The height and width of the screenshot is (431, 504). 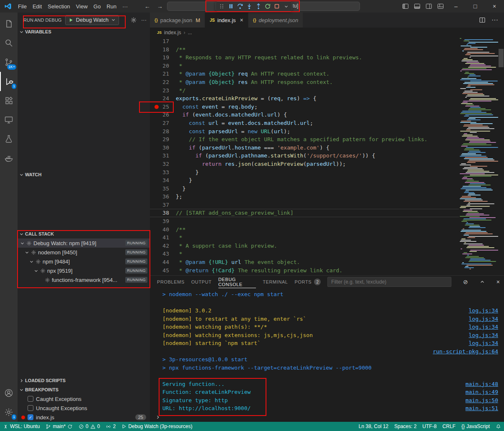 I want to click on tab-package-json: {} package.json M, so click(x=177, y=20).